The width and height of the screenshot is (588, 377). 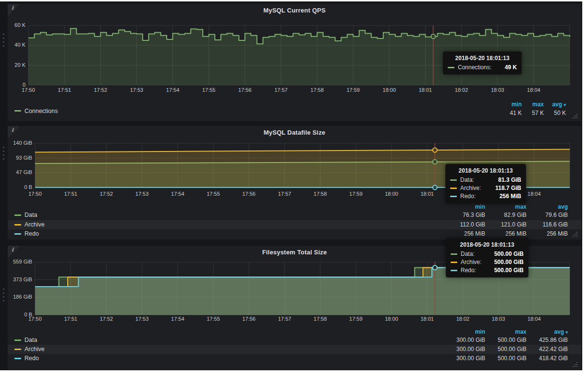 I want to click on tooltip-row: Redo: 256 MiB, so click(x=486, y=196).